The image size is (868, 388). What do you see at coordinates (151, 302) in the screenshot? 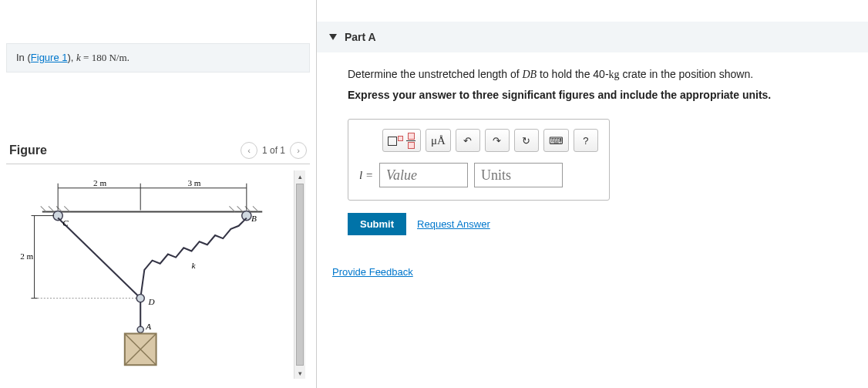
I see `label-d: D` at bounding box center [151, 302].